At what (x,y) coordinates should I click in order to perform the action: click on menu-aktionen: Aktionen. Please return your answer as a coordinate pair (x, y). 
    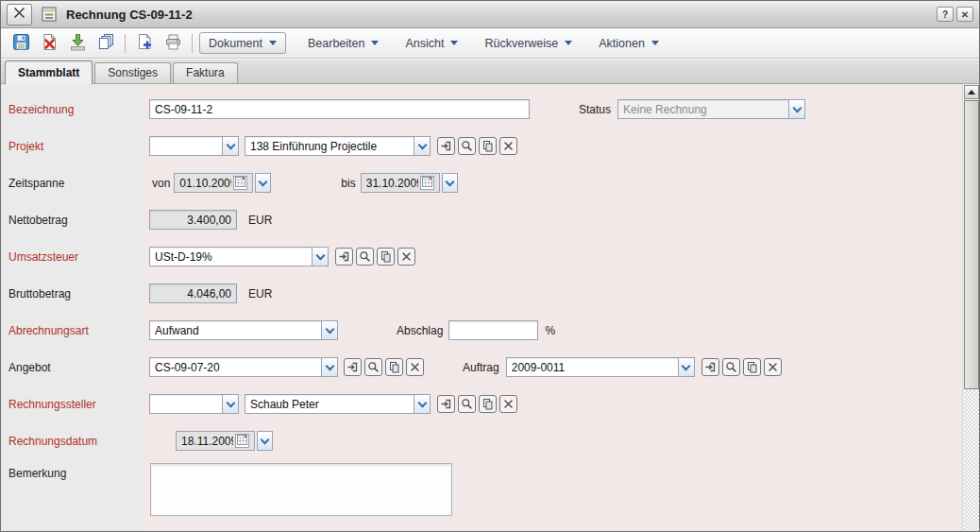
    Looking at the image, I should click on (629, 43).